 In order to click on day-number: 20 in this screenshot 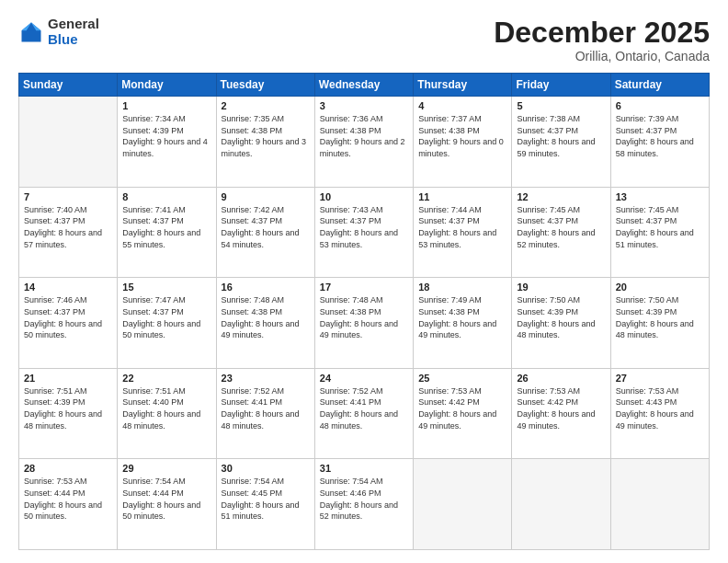, I will do `click(660, 287)`.